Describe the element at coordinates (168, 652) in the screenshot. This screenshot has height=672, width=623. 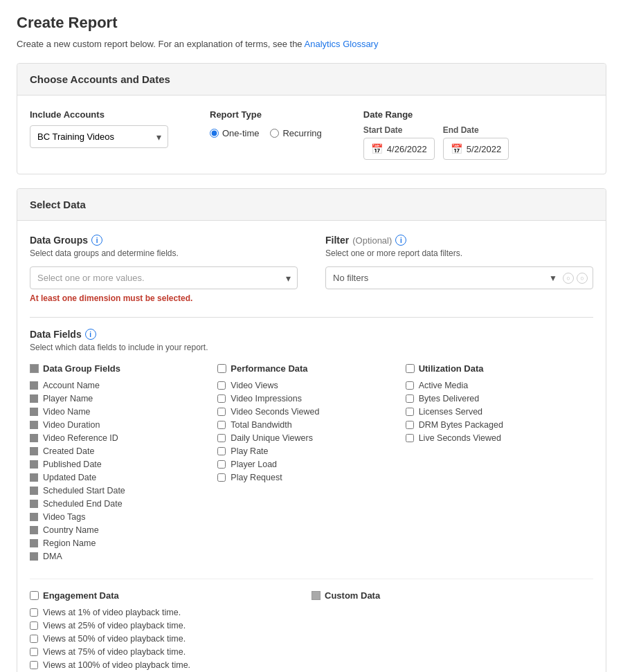
I see `list-item: Views at 75% of video playback time.` at that location.